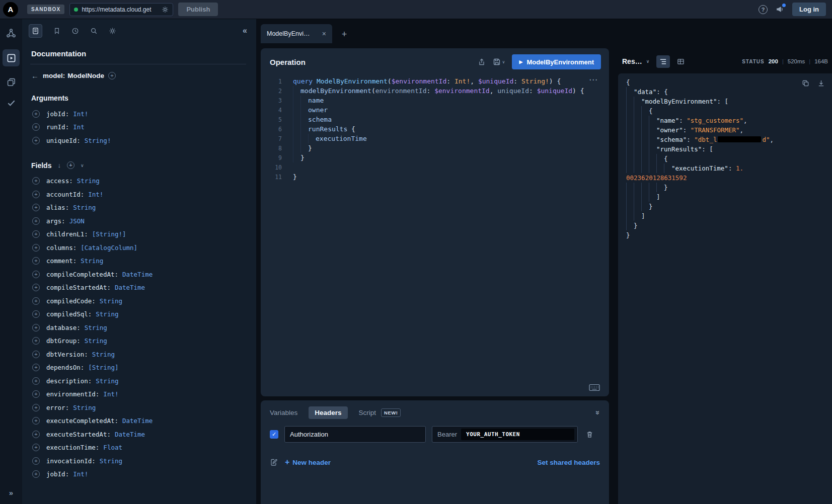  What do you see at coordinates (328, 412) in the screenshot?
I see `tab-headers: Headers` at bounding box center [328, 412].